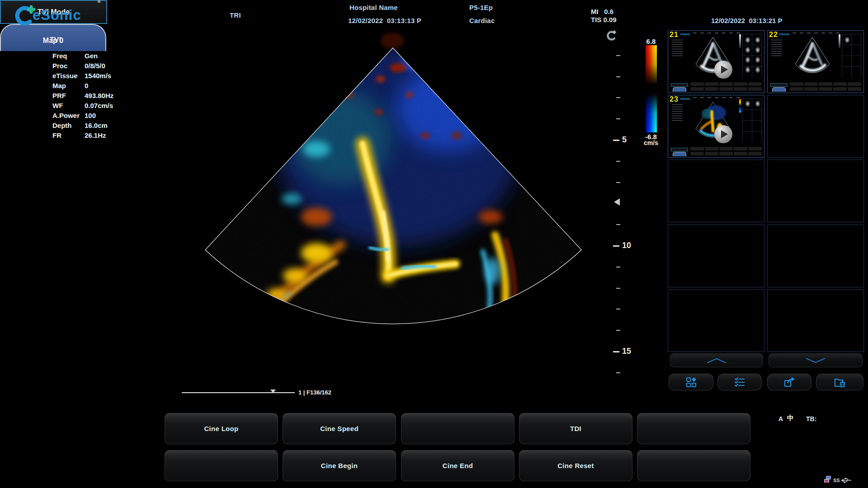 The width and height of the screenshot is (868, 488). What do you see at coordinates (717, 361) in the screenshot?
I see `chevron-up-icon` at bounding box center [717, 361].